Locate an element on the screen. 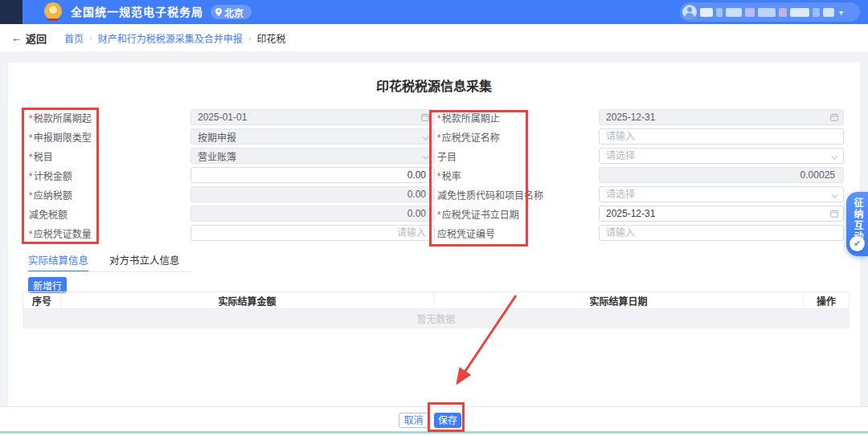 This screenshot has width=868, height=436. taxable-certificate-count-input is located at coordinates (313, 233).